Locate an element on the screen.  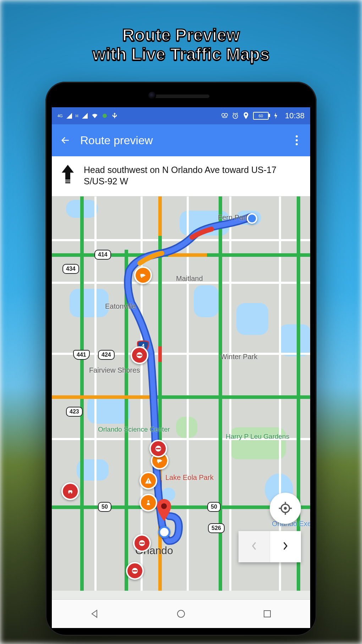
android-nav-bar is located at coordinates (181, 614).